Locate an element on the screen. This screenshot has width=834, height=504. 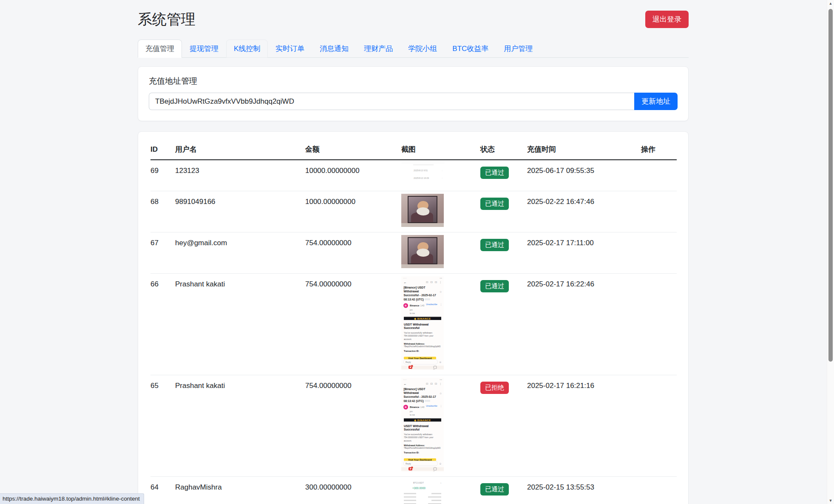
text-line-skeleton is located at coordinates (423, 165).